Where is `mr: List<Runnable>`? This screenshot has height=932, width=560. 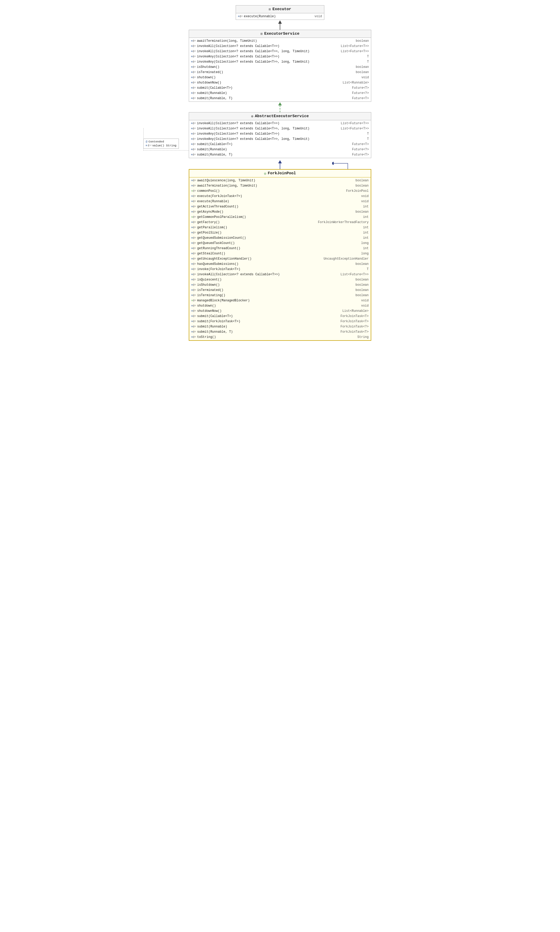 mr: List<Runnable> is located at coordinates (355, 311).